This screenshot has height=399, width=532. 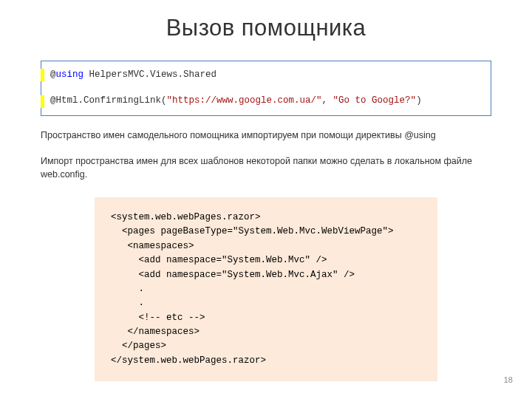 I want to click on paragraph-1: Пространство имен самодельного помощника…, so click(x=266, y=136).